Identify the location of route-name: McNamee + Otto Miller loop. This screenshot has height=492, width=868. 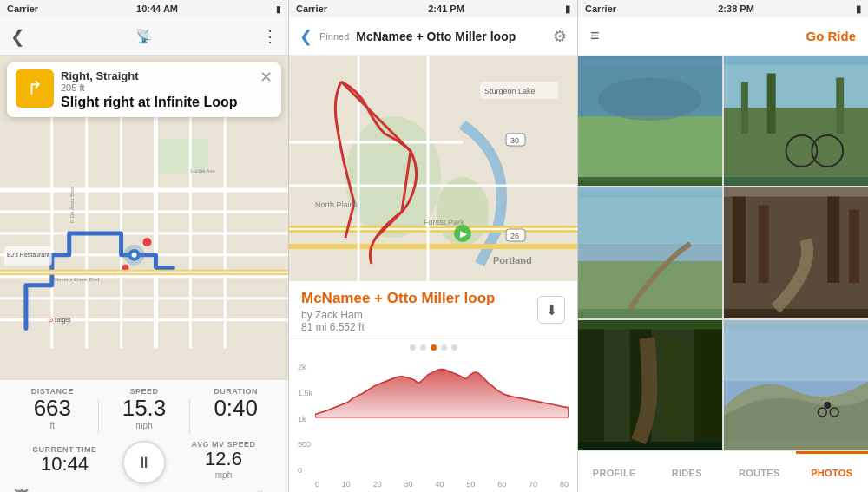
(433, 298).